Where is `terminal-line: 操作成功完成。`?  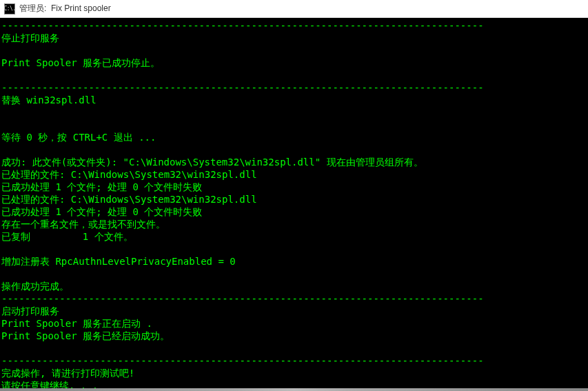 terminal-line: 操作成功完成。 is located at coordinates (294, 286).